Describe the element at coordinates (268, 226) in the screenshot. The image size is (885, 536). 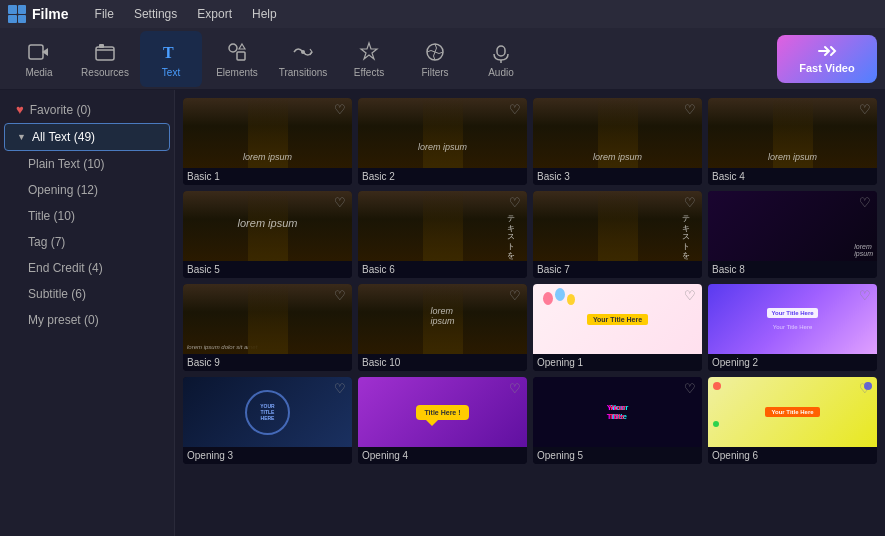
I see `thumb-basic-5: ♡ lorem ipsum` at that location.